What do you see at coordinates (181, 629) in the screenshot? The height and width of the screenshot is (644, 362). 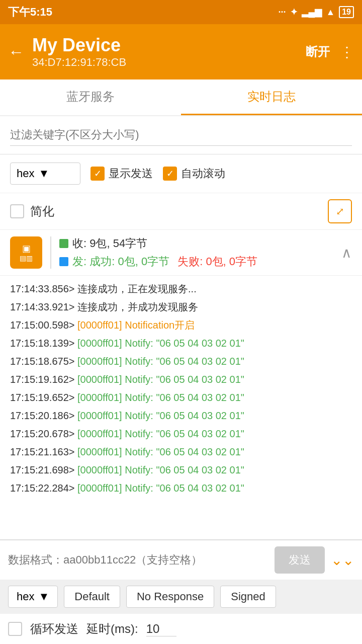 I see `loop-row: 循环发送 延时(ms):` at bounding box center [181, 629].